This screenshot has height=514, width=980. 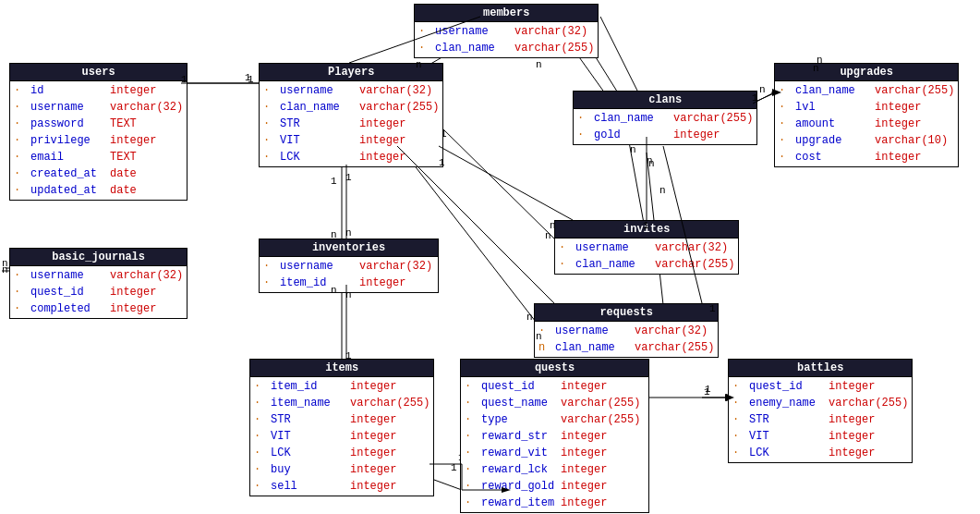 I want to click on table-users-body: · id integer · username varchar(32) · pa…, so click(x=98, y=141).